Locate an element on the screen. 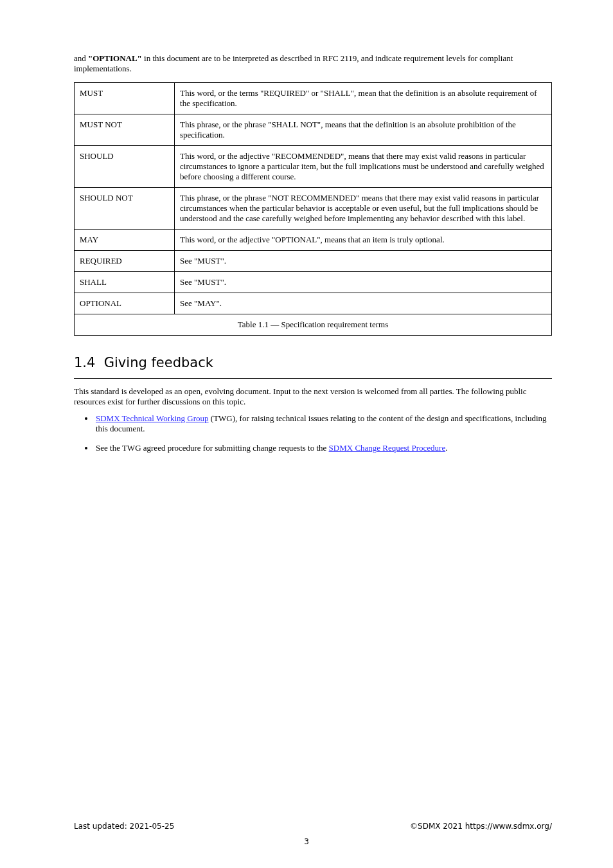 This screenshot has height=868, width=613. intro-paragraph: and "OPTIONAL" in this document are to b… is located at coordinates (313, 64).